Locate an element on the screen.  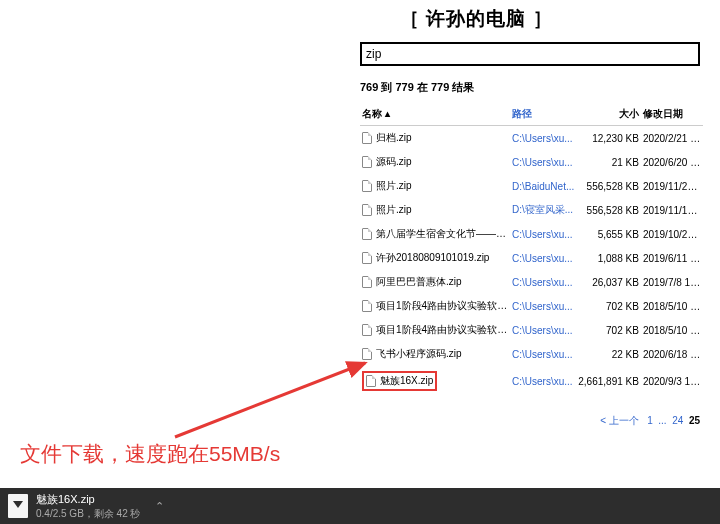
cell-date: 2019/6/11 2... is located at coordinates (672, 258).